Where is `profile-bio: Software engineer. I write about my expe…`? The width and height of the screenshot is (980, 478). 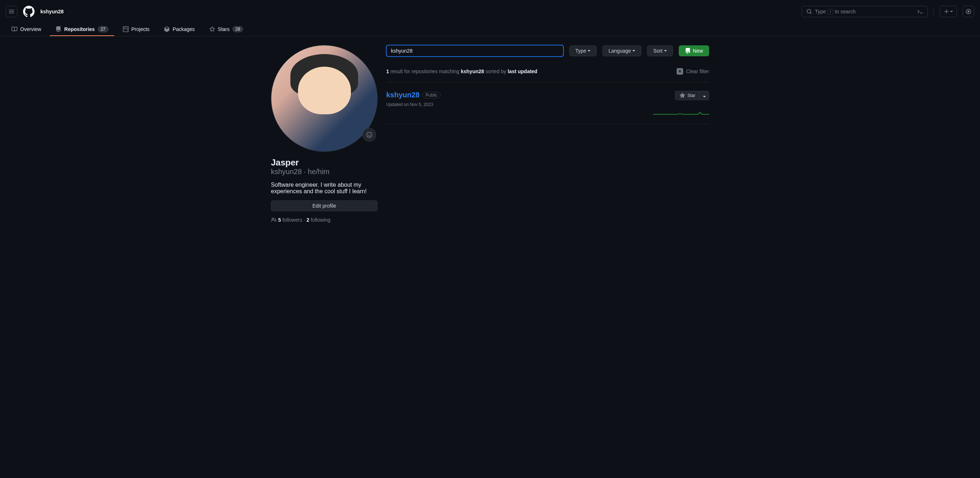
profile-bio: Software engineer. I write about my expe… is located at coordinates (324, 188).